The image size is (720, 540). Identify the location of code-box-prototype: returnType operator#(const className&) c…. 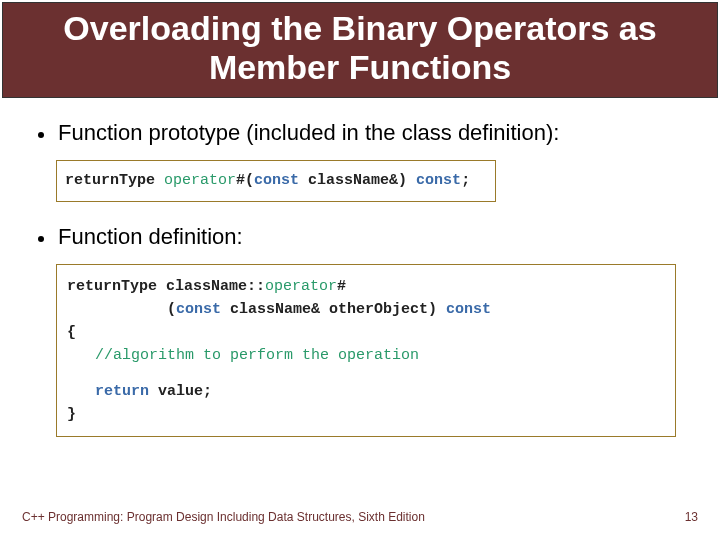
(276, 181).